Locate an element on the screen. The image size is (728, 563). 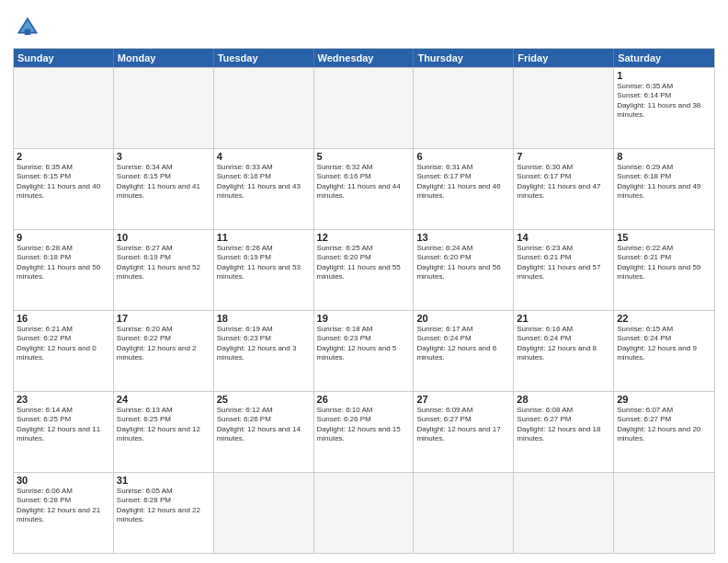
cell-info: Sunrise: 6:34 AM Sunset: 6:15 PM Dayligh… is located at coordinates (164, 182).